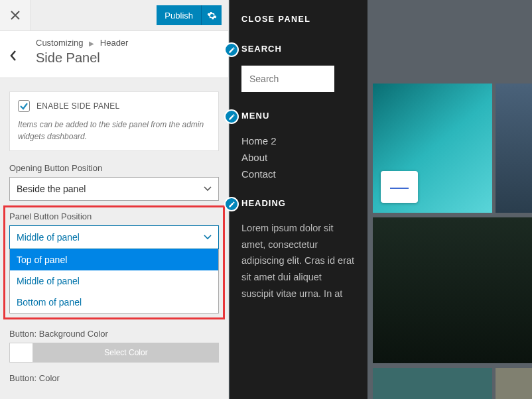 The width and height of the screenshot is (532, 399). What do you see at coordinates (114, 281) in the screenshot?
I see `panel-position-dropdown: Top of panel Middle of panel Bottom of p…` at bounding box center [114, 281].